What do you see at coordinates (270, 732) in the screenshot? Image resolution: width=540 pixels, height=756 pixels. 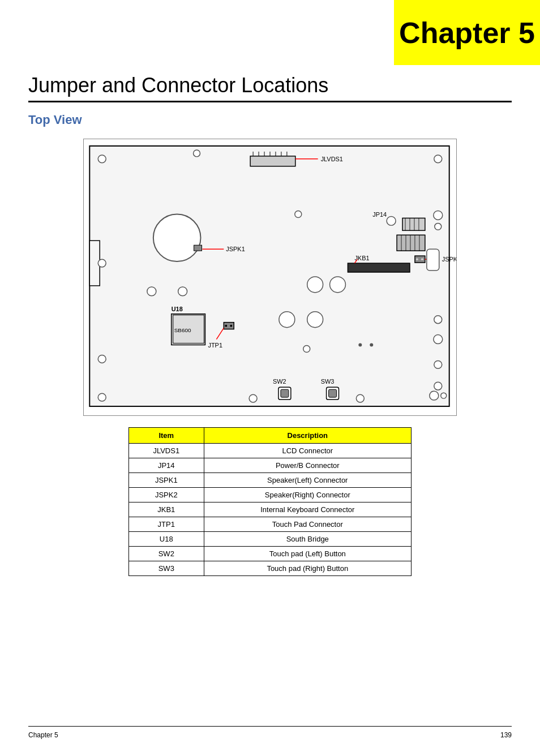 I see `page-footer: Chapter 5 139` at bounding box center [270, 732].